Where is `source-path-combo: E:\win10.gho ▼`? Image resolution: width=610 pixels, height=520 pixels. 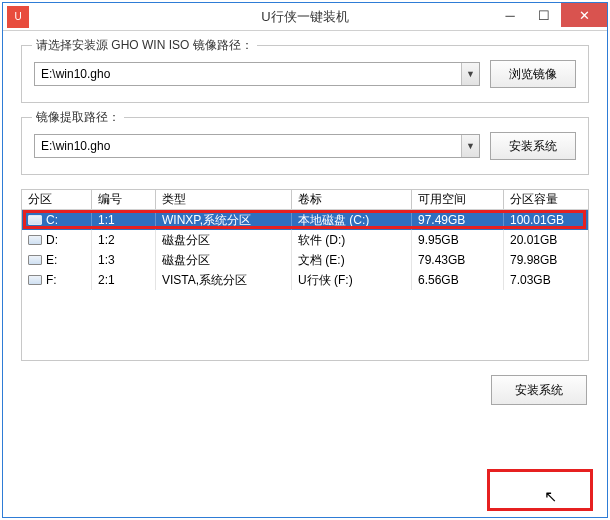
source-path-combo: E:\win10.gho ▼ is located at coordinates (257, 74).